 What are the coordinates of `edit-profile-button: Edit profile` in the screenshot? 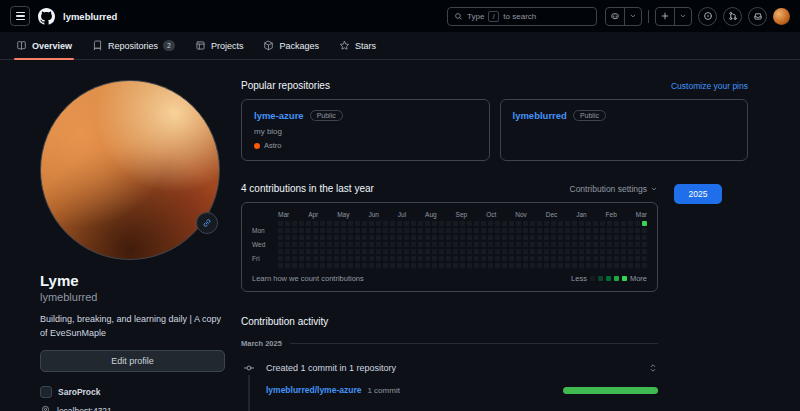 It's located at (132, 361).